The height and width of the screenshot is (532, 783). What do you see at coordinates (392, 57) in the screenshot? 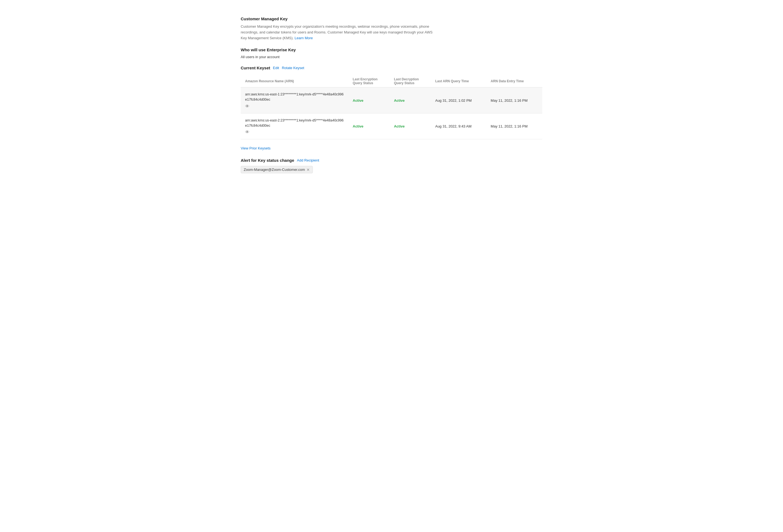
I see `who-use-value: All users in your account` at bounding box center [392, 57].